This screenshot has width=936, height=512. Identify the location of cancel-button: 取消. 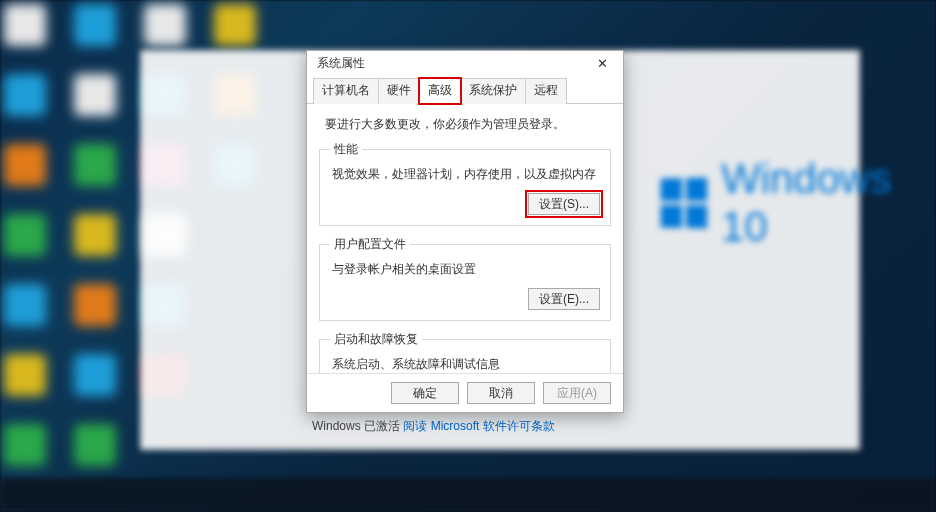
(501, 393).